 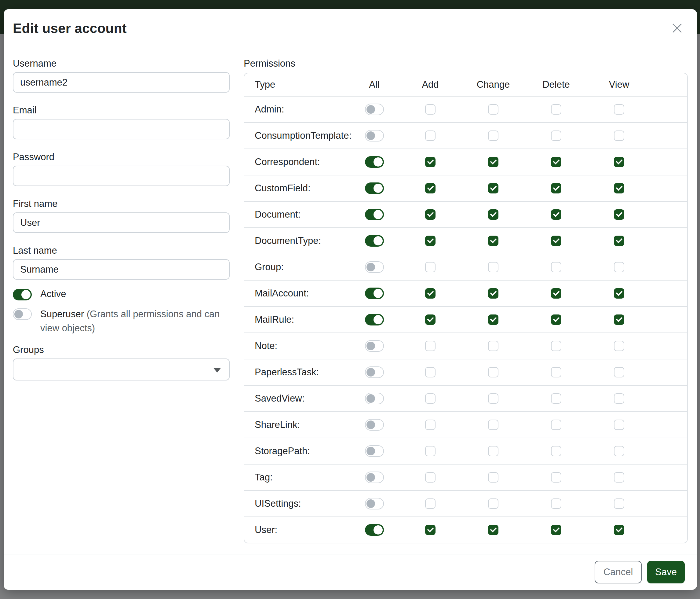 What do you see at coordinates (121, 369) in the screenshot?
I see `groups-select` at bounding box center [121, 369].